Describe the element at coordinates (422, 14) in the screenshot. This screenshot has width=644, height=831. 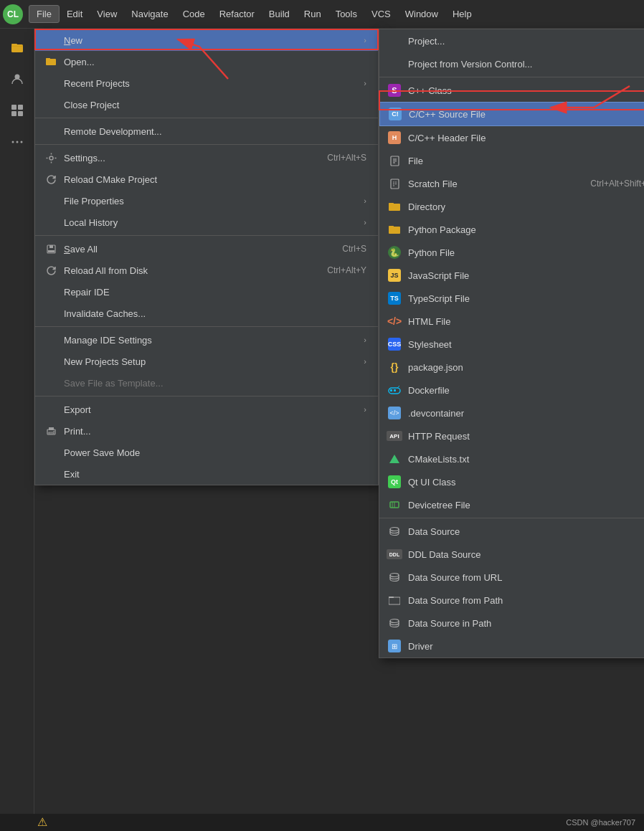
I see `menu-window: Window` at that location.